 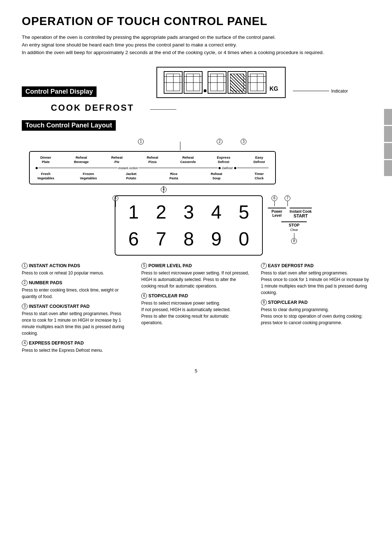 What do you see at coordinates (46, 160) in the screenshot?
I see `btn-dinner-plate: DinnerPlate` at bounding box center [46, 160].